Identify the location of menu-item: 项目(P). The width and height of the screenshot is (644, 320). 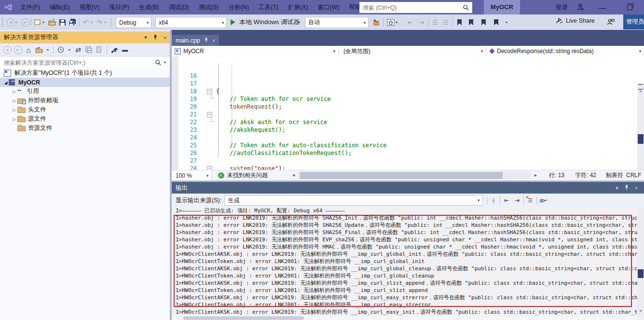
(119, 7).